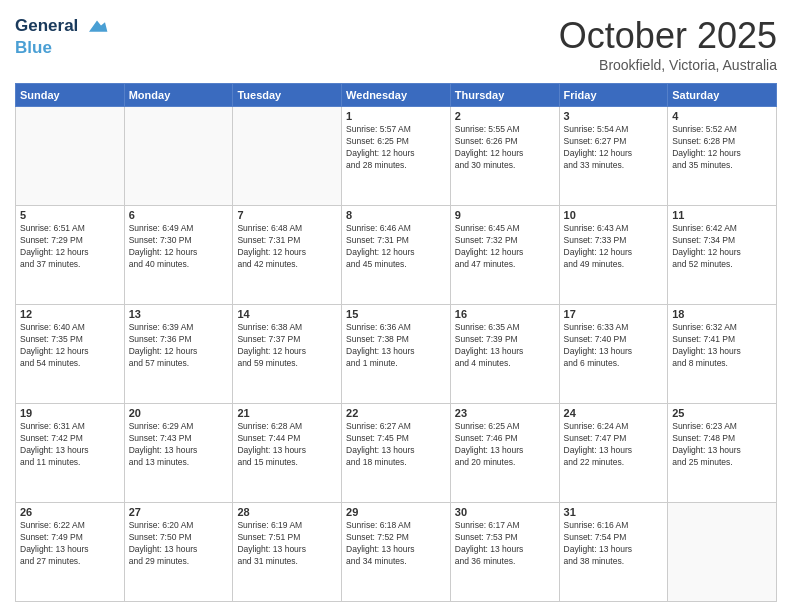 This screenshot has height=612, width=792. I want to click on day-info: Sunrise: 6:36 AM Sunset: 7:38 PM Dayligh…, so click(396, 346).